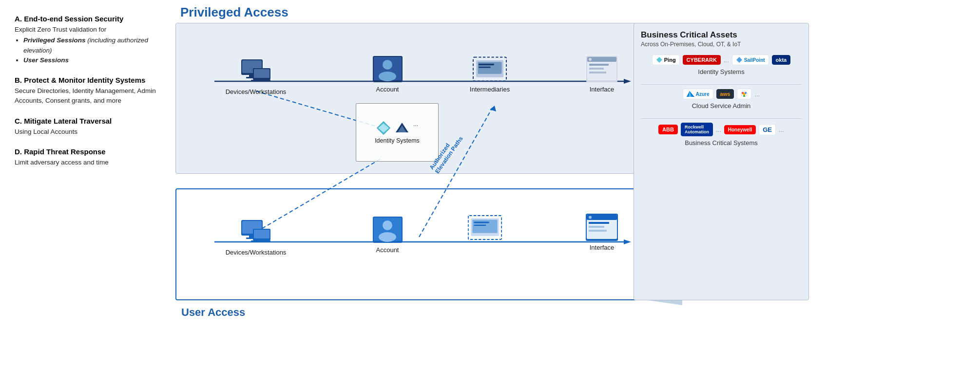  What do you see at coordinates (602, 90) in the screenshot?
I see `priv-interface-label: Interface` at bounding box center [602, 90].